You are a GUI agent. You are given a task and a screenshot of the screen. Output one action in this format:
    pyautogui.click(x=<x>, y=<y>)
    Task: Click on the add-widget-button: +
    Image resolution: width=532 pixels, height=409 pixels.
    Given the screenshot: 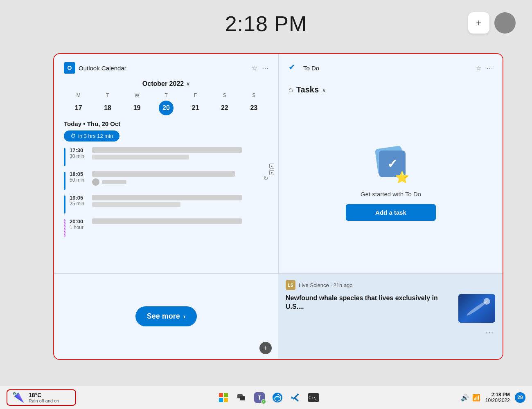 What is the action you would take?
    pyautogui.click(x=479, y=23)
    